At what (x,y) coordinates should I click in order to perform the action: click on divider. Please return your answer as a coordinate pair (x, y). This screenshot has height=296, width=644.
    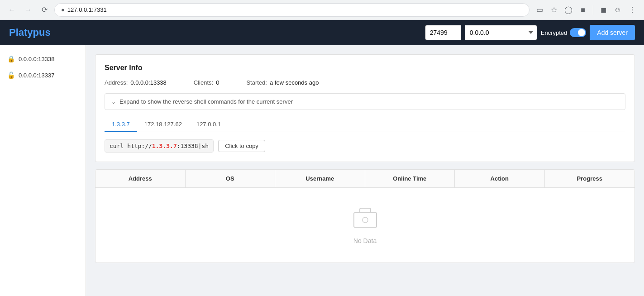
    Looking at the image, I should click on (593, 10).